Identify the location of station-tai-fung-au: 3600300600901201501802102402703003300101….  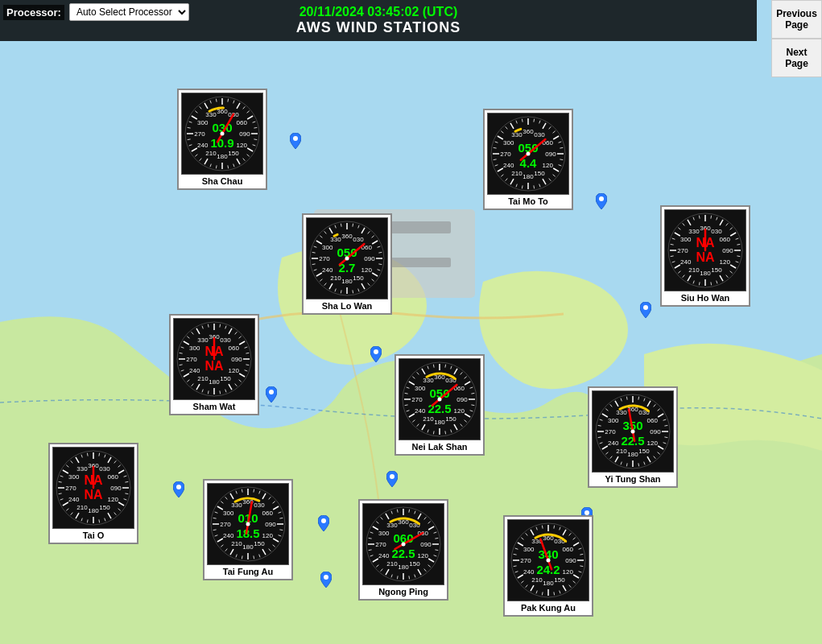
(248, 530).